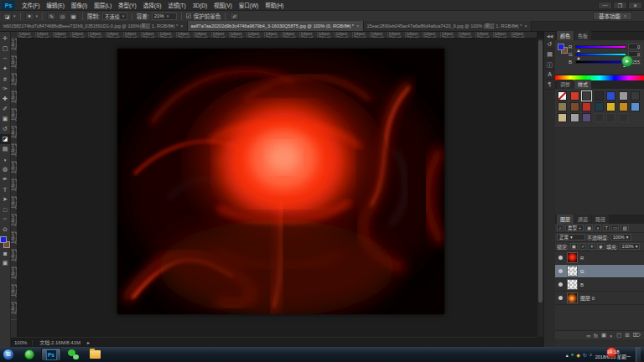  Describe the element at coordinates (621, 5) in the screenshot. I see `restore-button: ❐` at that location.